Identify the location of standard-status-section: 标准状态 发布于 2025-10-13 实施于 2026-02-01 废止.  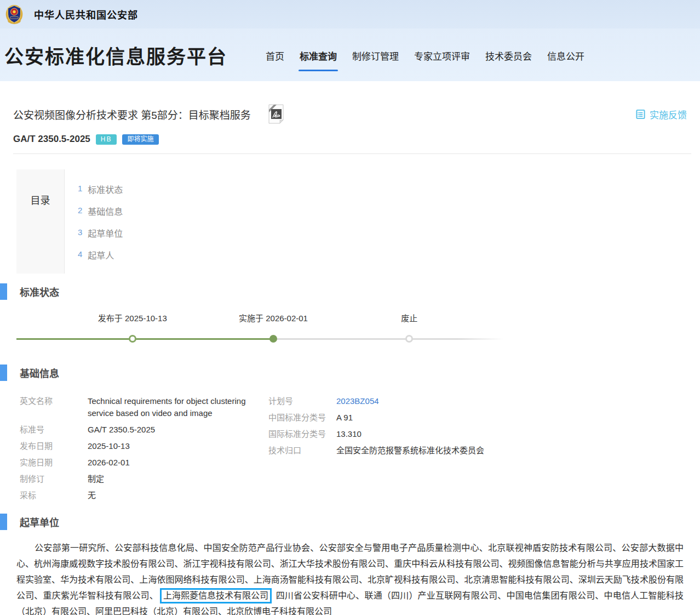
(350, 319).